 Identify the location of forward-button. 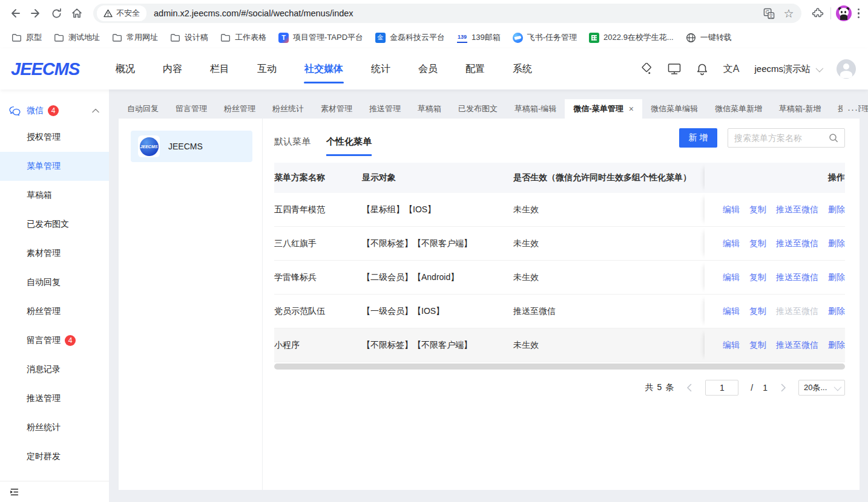
(36, 13).